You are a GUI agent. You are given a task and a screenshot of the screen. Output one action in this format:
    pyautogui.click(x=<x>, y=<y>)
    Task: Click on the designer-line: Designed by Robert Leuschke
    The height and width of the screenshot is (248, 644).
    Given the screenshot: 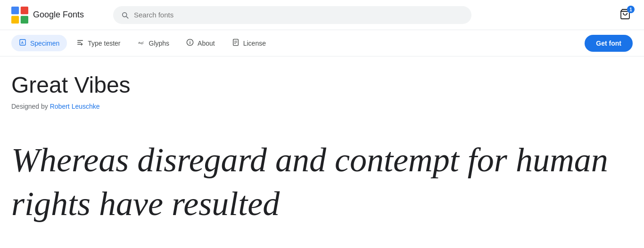 What is the action you would take?
    pyautogui.click(x=322, y=106)
    